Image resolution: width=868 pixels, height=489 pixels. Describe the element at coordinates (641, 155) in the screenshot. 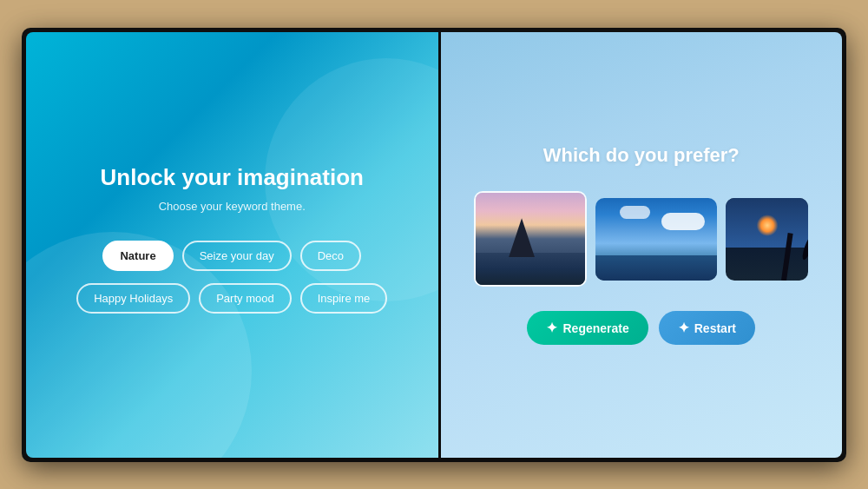

I see `preference-title: Which do you prefer?` at that location.